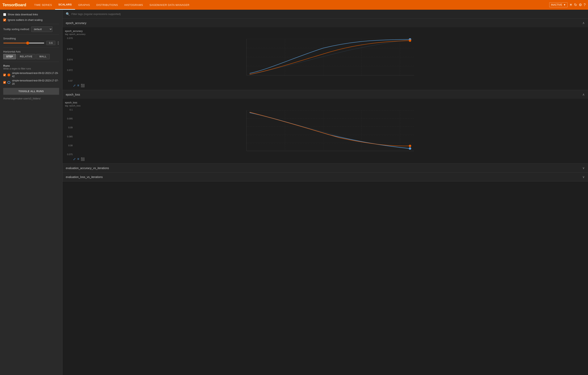  I want to click on search-icon: 🔍, so click(68, 14).